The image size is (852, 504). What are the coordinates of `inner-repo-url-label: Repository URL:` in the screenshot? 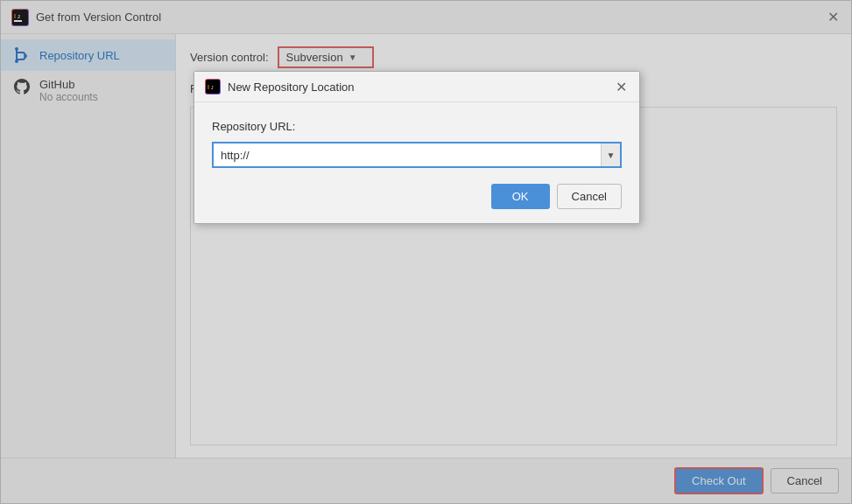 It's located at (417, 126).